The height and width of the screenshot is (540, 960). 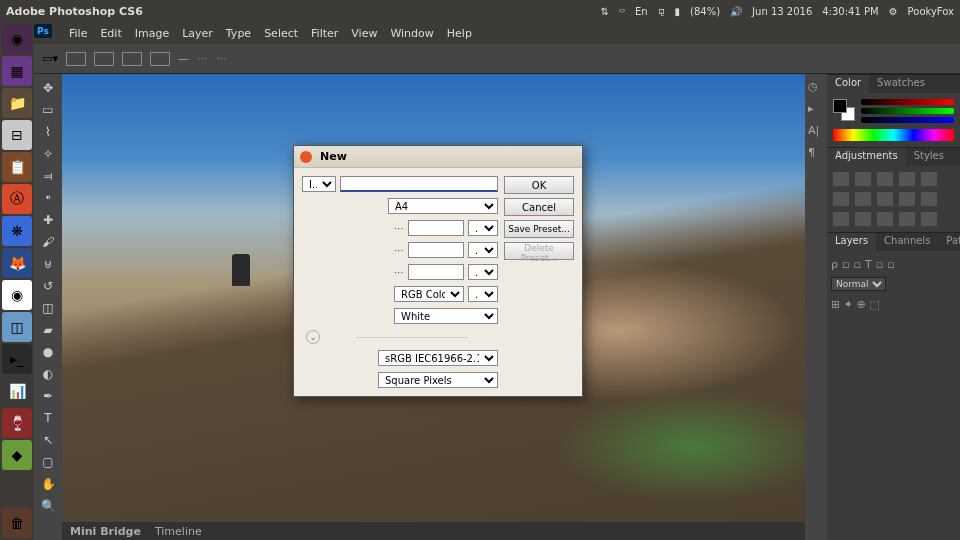 I want to click on dialog-titlebar: New, so click(x=438, y=157).